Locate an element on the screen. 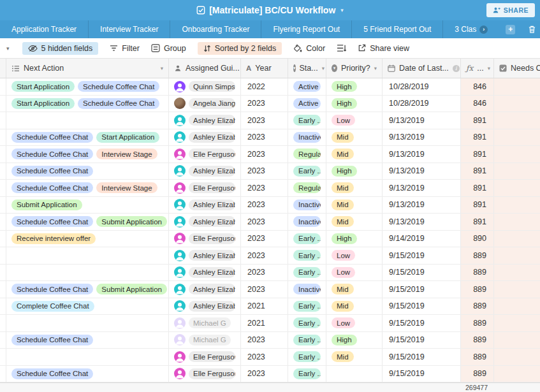 The image size is (540, 392). table-row: Submit Application Ashley Elizabeth C 20… is located at coordinates (270, 205).